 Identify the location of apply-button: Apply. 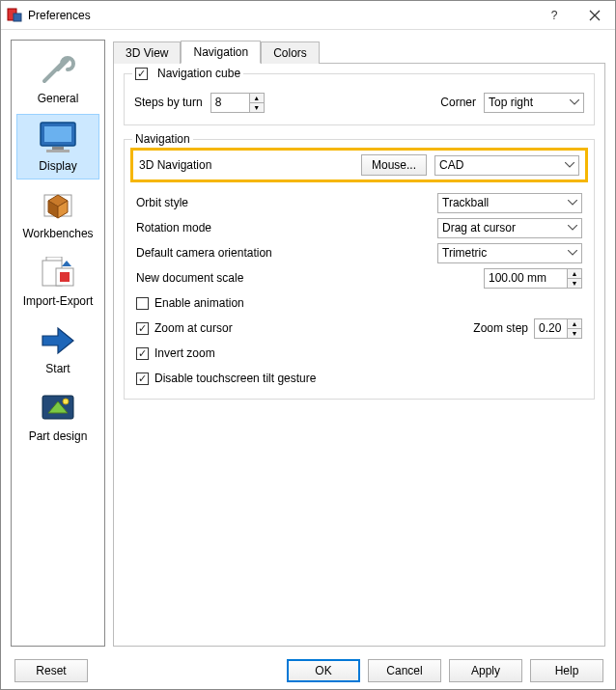
(486, 671).